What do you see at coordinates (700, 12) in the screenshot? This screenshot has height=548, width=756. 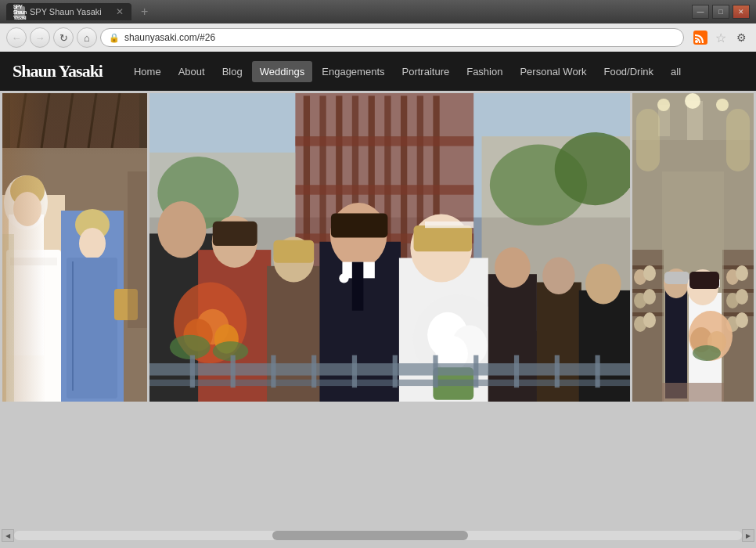 I see `minimize-button: —` at bounding box center [700, 12].